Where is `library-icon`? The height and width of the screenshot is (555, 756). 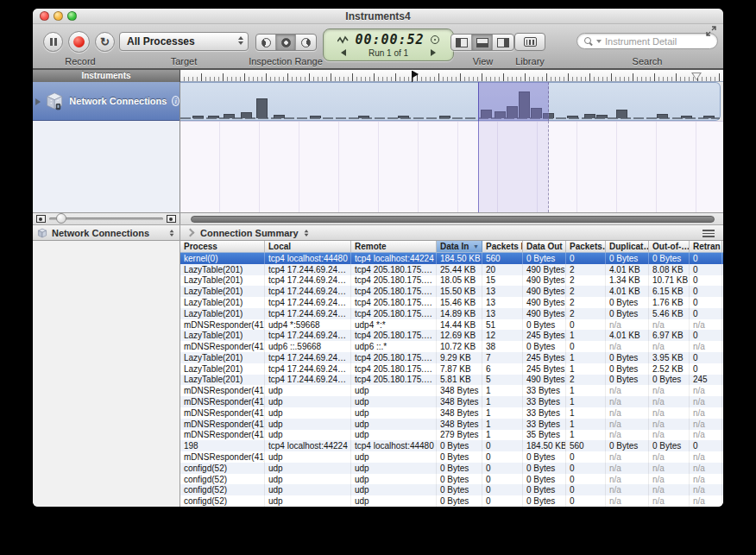
library-icon is located at coordinates (530, 41).